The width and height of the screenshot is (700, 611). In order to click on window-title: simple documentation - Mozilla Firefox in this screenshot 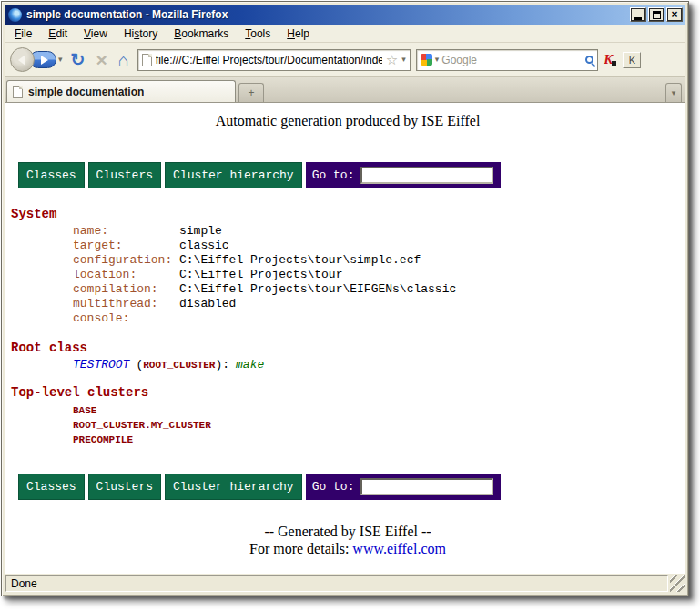, I will do `click(328, 15)`.